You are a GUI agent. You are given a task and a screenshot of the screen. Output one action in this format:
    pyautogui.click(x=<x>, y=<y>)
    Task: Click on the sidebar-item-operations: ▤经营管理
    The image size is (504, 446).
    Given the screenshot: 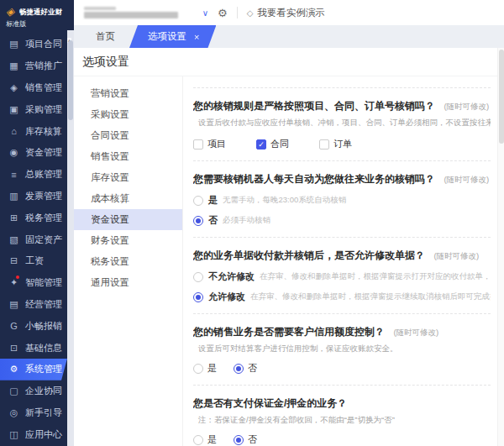 What is the action you would take?
    pyautogui.click(x=34, y=305)
    